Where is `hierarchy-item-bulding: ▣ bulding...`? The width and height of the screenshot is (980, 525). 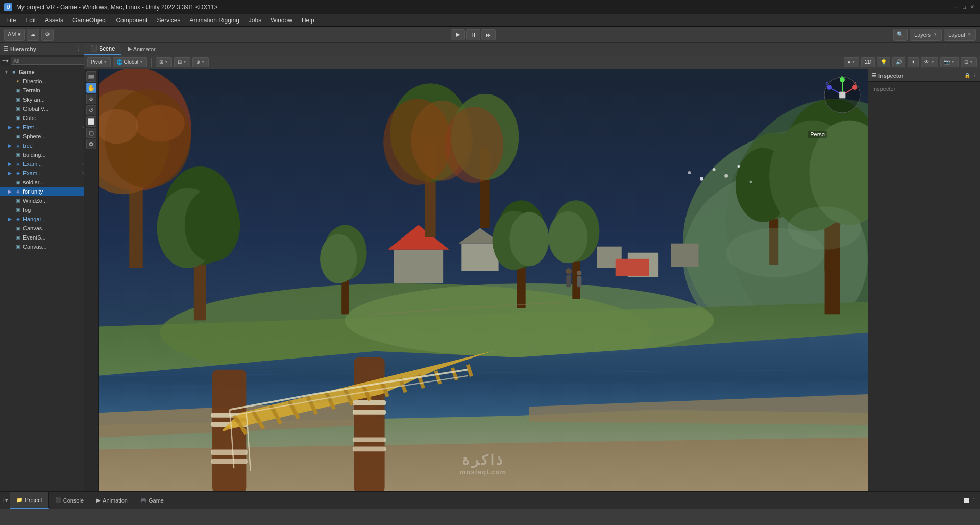 hierarchy-item-bulding: ▣ bulding... is located at coordinates (42, 155).